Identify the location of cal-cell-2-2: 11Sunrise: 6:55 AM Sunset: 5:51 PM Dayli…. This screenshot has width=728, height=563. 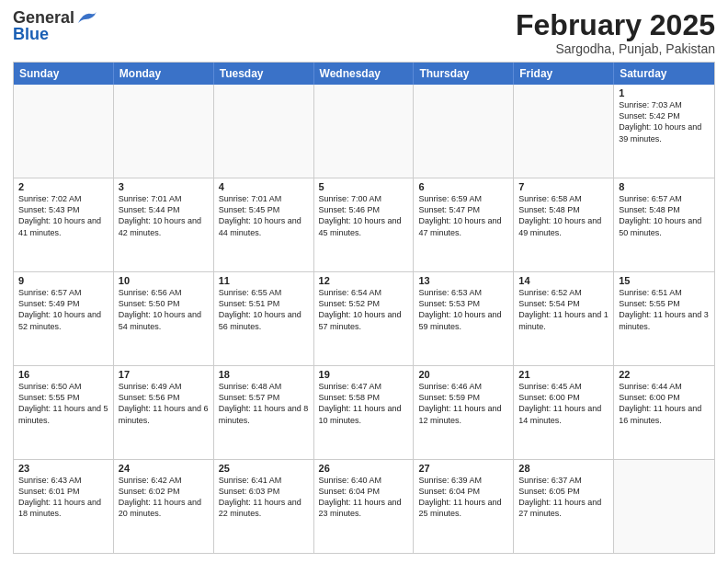
(265, 318).